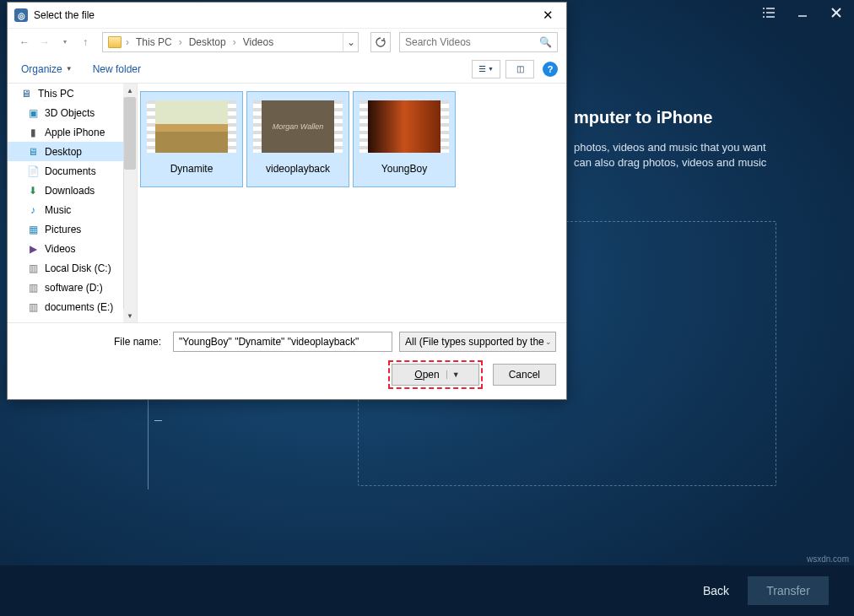 The image size is (854, 616). I want to click on scroll-down-icon: ▼, so click(130, 316).